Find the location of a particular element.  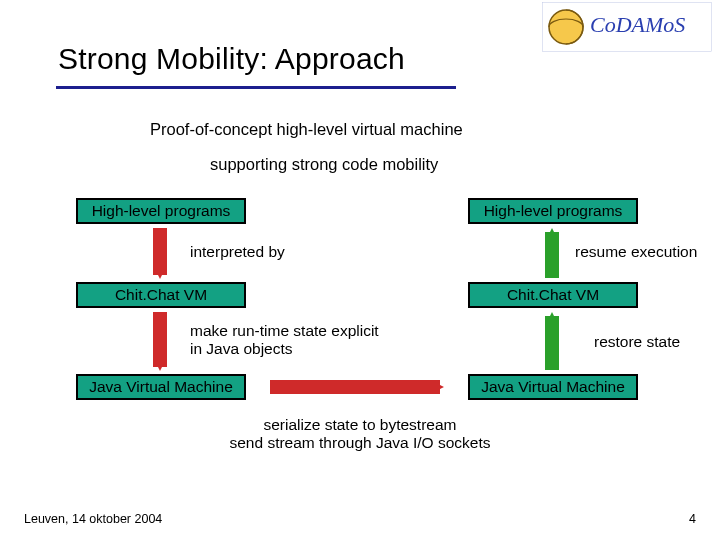

intro-line-1: Proof-of-concept high-level virtual mach… is located at coordinates (306, 130).